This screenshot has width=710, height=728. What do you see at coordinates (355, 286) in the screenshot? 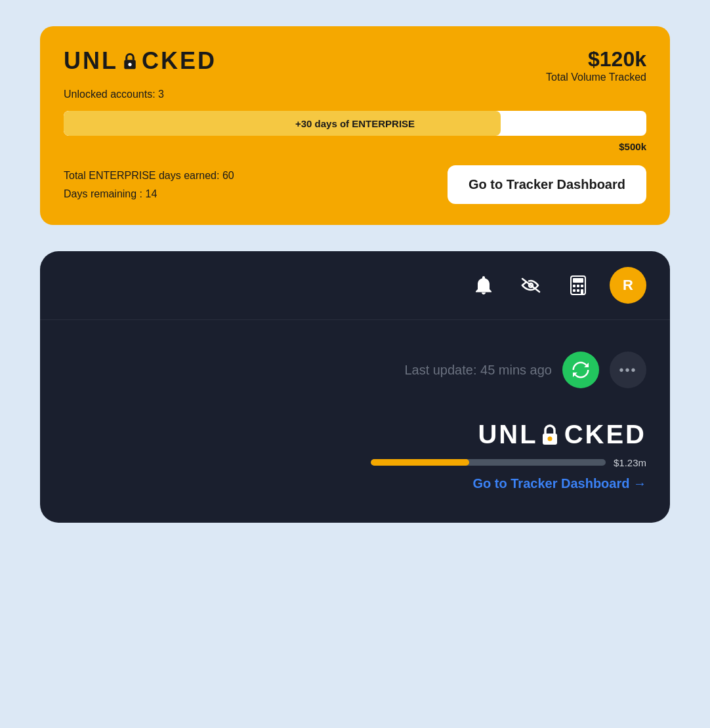
I see `toolbar: R` at bounding box center [355, 286].